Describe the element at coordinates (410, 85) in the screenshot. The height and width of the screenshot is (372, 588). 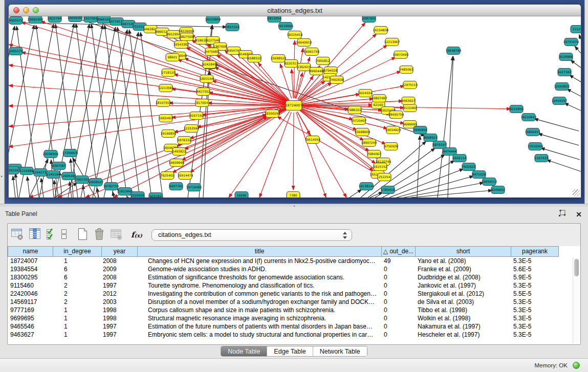
I see `graph-node: 12975115` at that location.